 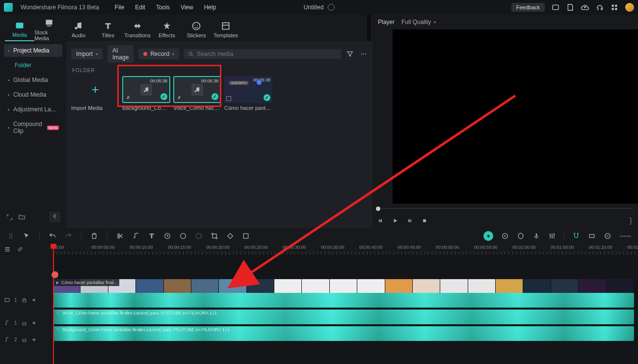 What do you see at coordinates (187, 7) in the screenshot?
I see `menu-view: View` at bounding box center [187, 7].